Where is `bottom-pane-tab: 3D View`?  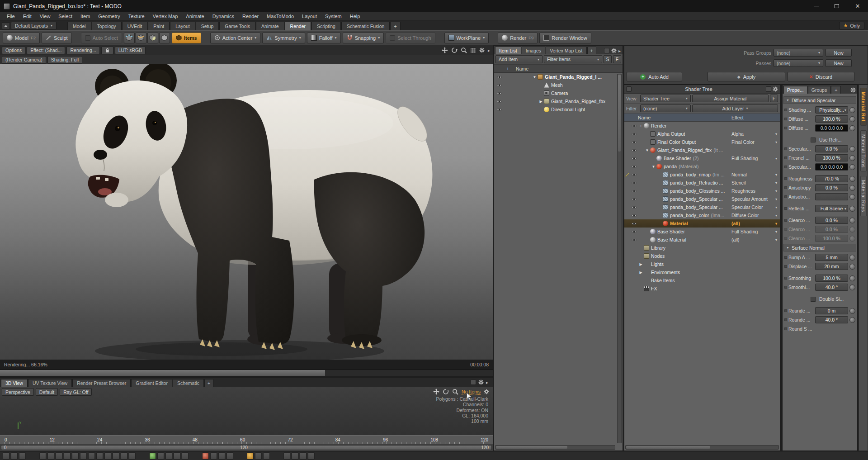
bottom-pane-tab: 3D View is located at coordinates (14, 383).